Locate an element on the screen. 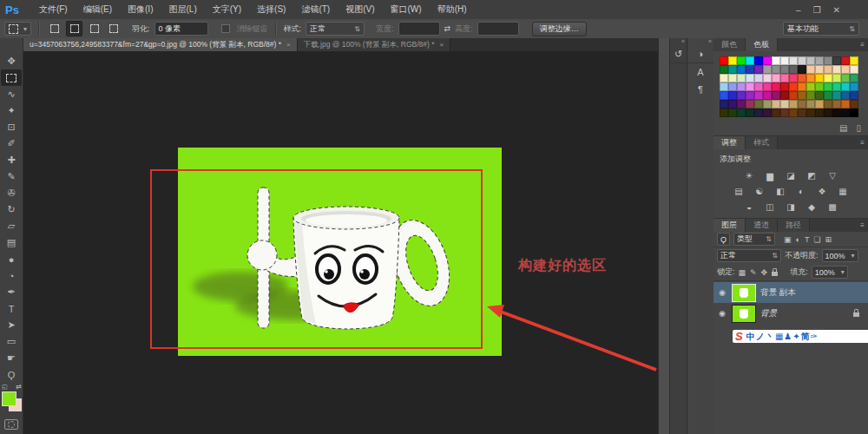 The image size is (868, 434). swap-dimensions-icon: ⇄ is located at coordinates (448, 29).